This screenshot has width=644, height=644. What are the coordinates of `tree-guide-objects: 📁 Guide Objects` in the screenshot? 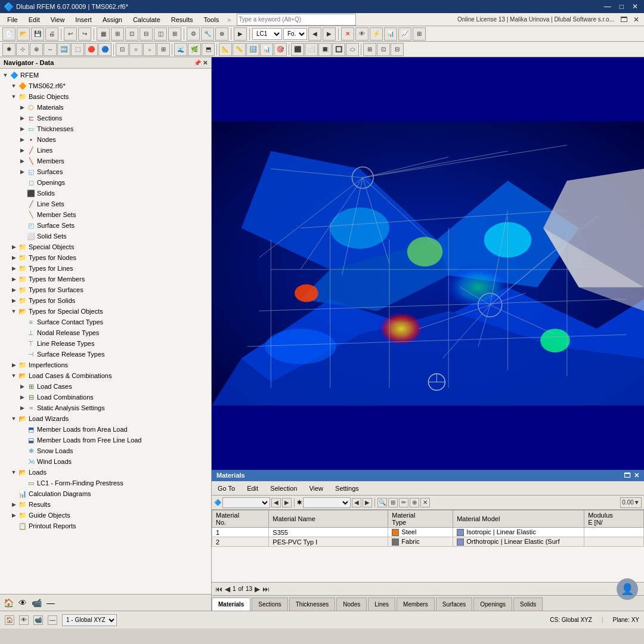 It's located at (106, 515).